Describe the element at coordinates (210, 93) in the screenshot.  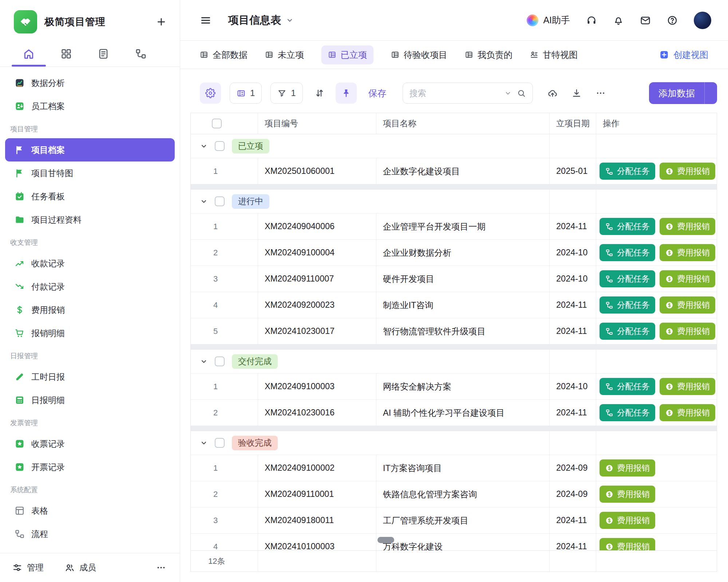
I see `settings-button` at that location.